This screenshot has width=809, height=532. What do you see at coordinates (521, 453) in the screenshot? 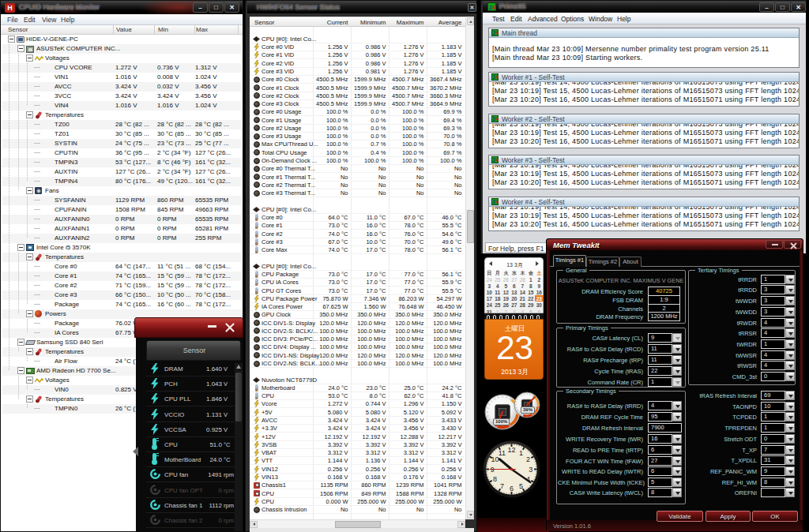
I see `svg-text: 1` at bounding box center [521, 453].